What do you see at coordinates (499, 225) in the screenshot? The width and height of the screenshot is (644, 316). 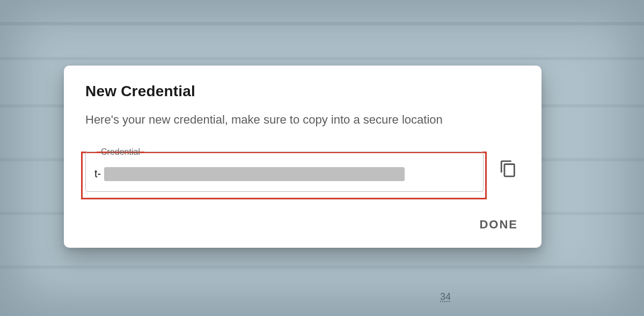 I see `done-button: DONE` at bounding box center [499, 225].